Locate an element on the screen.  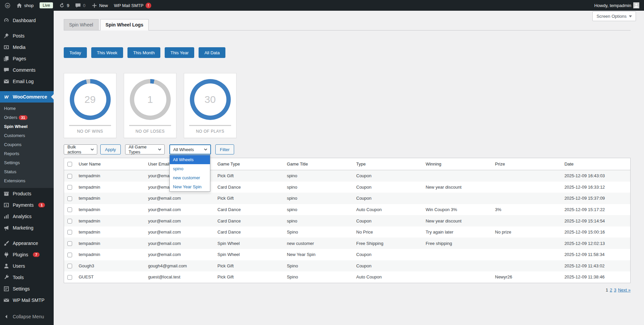
wheels-option-spino: spino is located at coordinates (190, 169).